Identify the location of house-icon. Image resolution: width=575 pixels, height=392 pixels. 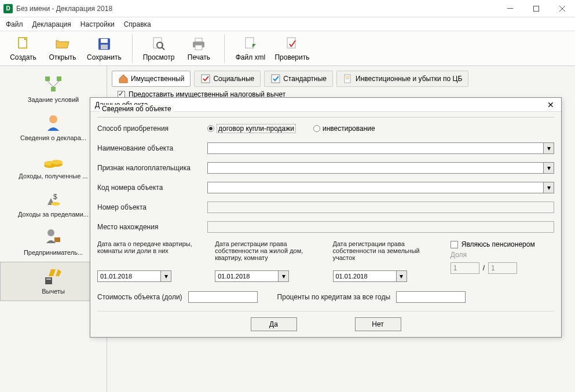
(123, 79).